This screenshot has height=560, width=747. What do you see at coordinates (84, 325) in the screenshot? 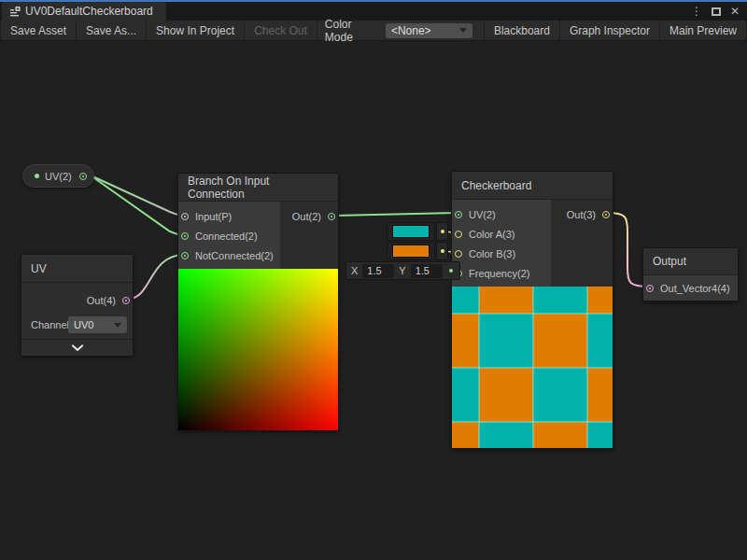
I see `channel-value: UV0` at bounding box center [84, 325].